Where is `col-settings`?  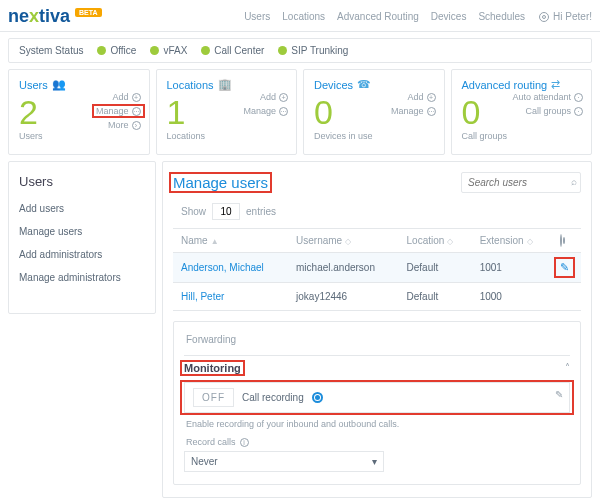
col-settings is located at coordinates (566, 241).